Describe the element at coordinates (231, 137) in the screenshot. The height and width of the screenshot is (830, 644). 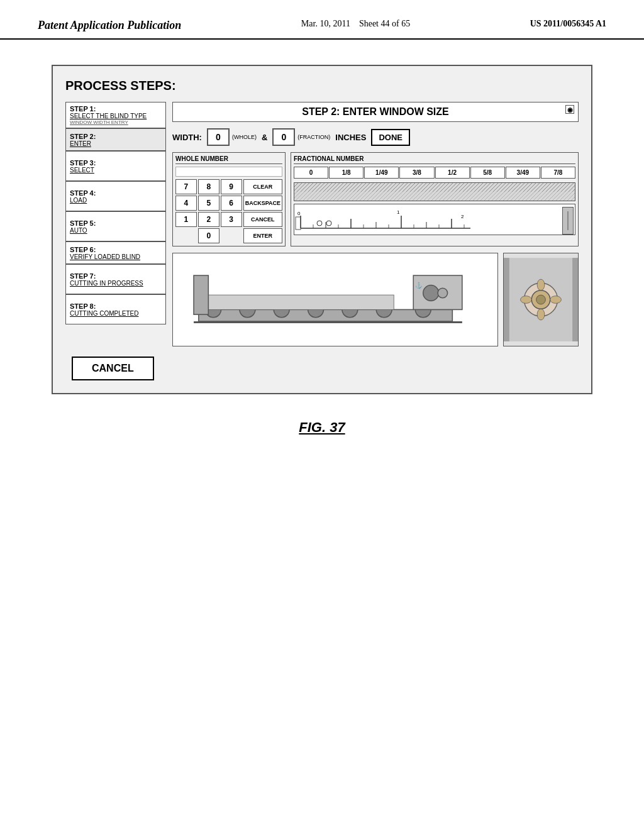
I see `width-input-group: 0 (WHOLE)` at that location.